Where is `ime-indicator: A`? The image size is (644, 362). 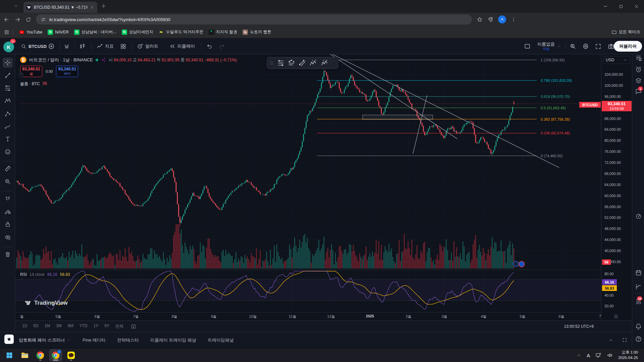 ime-indicator: A is located at coordinates (588, 355).